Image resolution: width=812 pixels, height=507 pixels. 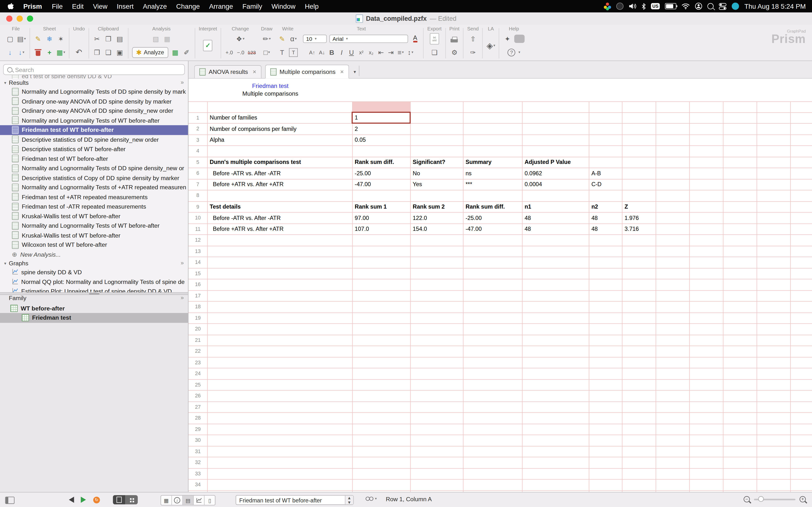 What do you see at coordinates (198, 117) in the screenshot?
I see `row-header-1: 1` at bounding box center [198, 117].